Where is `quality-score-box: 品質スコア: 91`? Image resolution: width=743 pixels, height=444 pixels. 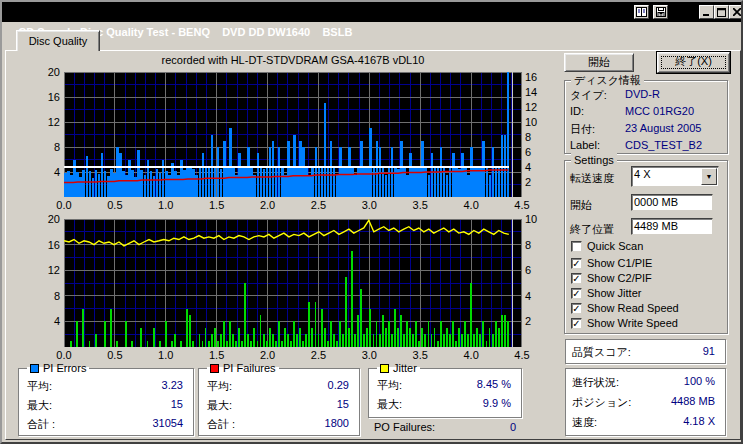 quality-score-box: 品質スコア: 91 is located at coordinates (646, 352).